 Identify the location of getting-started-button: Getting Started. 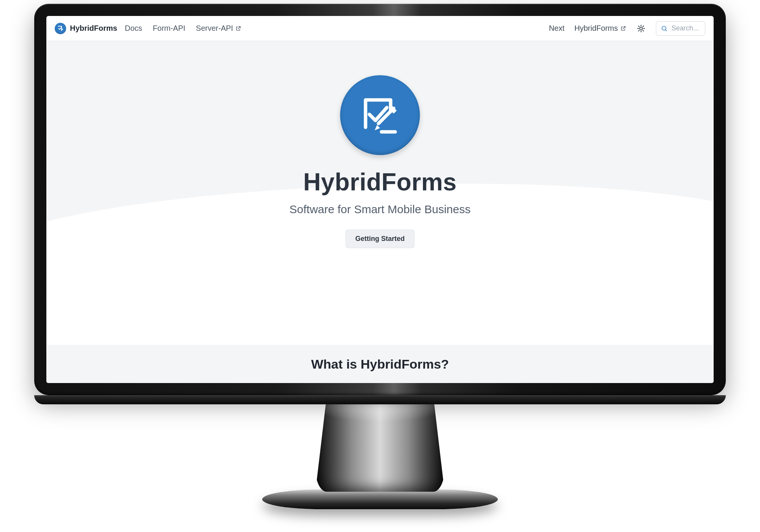
(380, 239).